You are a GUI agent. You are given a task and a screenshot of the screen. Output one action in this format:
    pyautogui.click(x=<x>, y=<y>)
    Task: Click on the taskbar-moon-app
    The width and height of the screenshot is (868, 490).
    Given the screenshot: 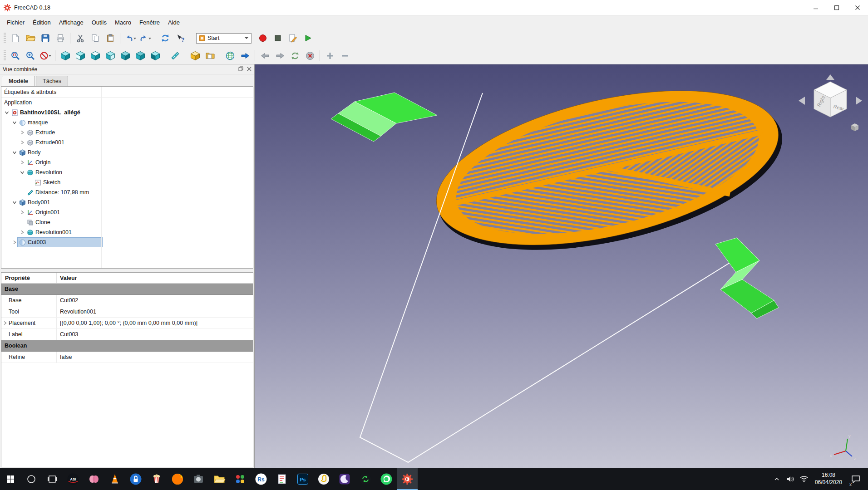 What is the action you would take?
    pyautogui.click(x=345, y=479)
    